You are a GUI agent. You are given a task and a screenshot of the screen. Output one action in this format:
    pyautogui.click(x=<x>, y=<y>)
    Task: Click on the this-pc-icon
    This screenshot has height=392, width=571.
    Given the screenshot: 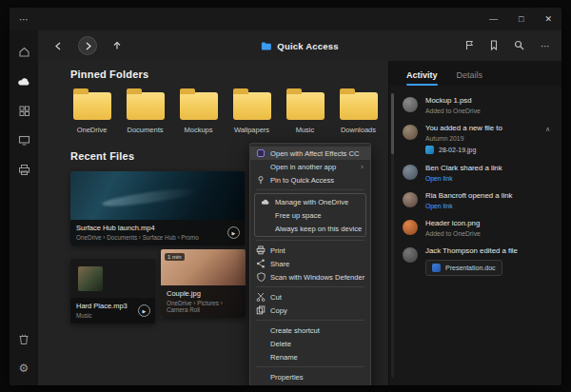 What is the action you would take?
    pyautogui.click(x=24, y=140)
    